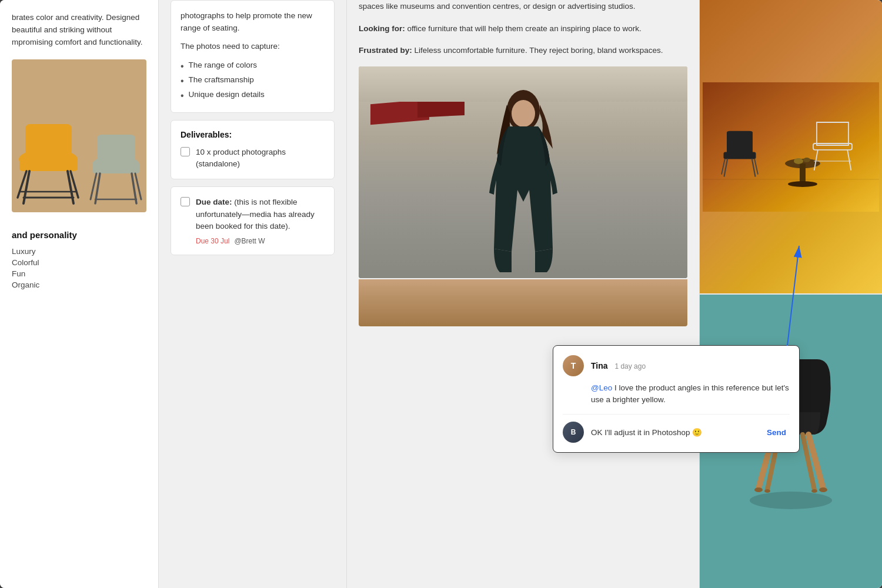  What do you see at coordinates (213, 241) in the screenshot?
I see `due-tag: Due 30 Jul` at bounding box center [213, 241].